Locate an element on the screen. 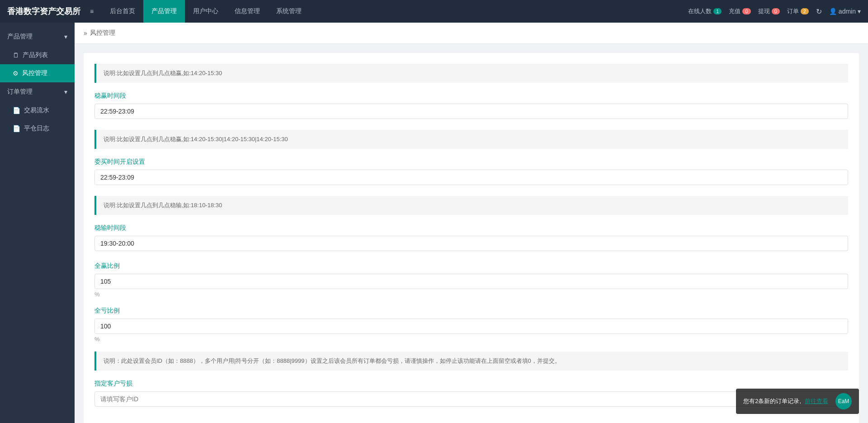  sidebar-item-product-list-label: 产品列表 is located at coordinates (35, 55).